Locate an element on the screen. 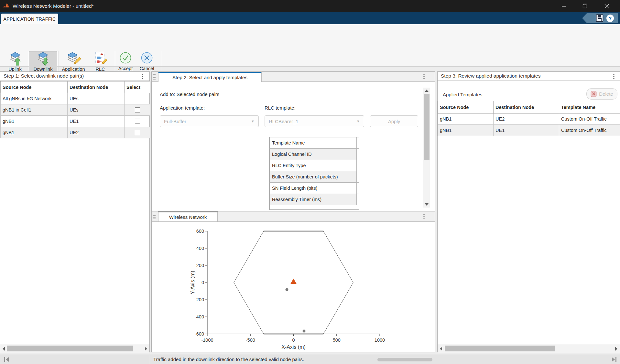  template-property-row: SN Field Length (bits) is located at coordinates (314, 188).